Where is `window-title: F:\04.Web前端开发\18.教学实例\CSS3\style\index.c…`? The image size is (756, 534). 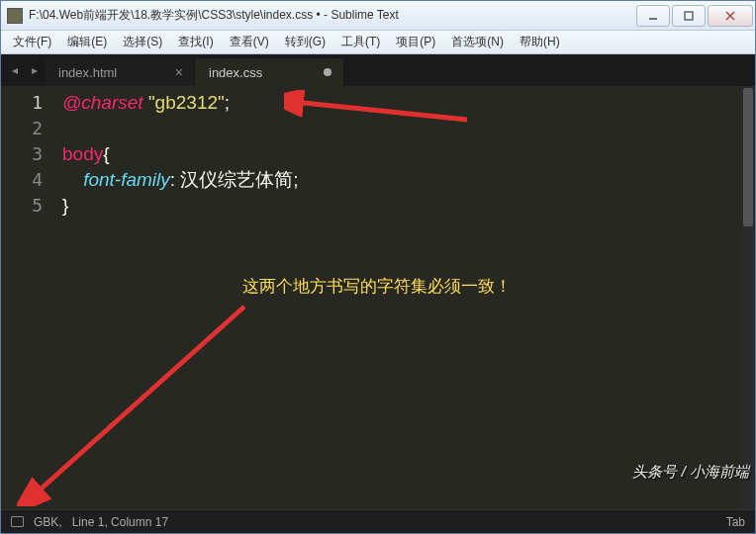 window-title: F:\04.Web前端开发\18.教学实例\CSS3\style\index.c… is located at coordinates (332, 16).